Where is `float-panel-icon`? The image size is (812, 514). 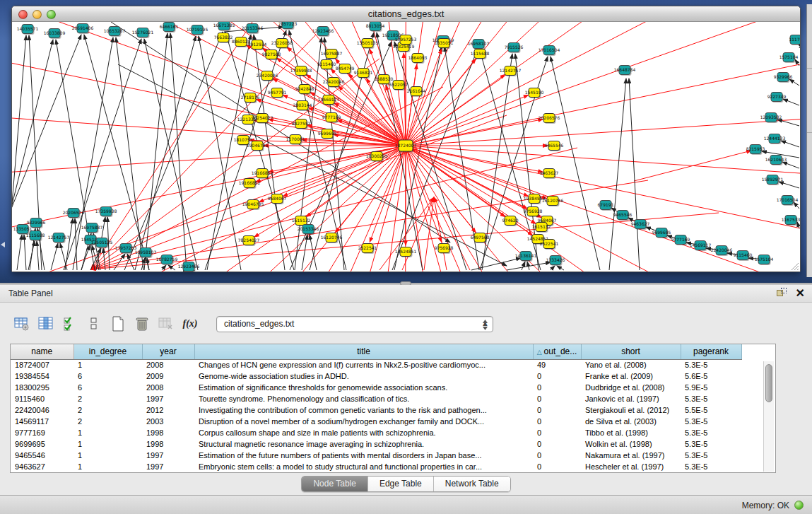
float-panel-icon is located at coordinates (782, 293).